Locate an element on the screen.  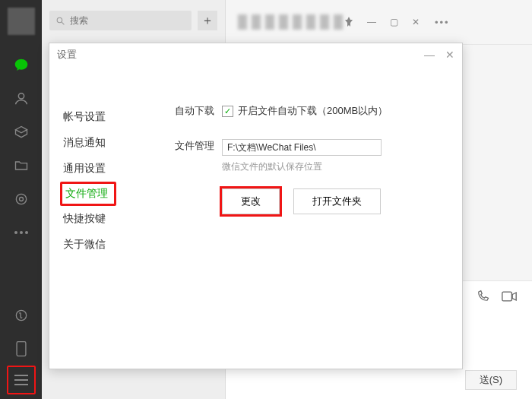
nav-files: 文件管理 is located at coordinates (87, 193).